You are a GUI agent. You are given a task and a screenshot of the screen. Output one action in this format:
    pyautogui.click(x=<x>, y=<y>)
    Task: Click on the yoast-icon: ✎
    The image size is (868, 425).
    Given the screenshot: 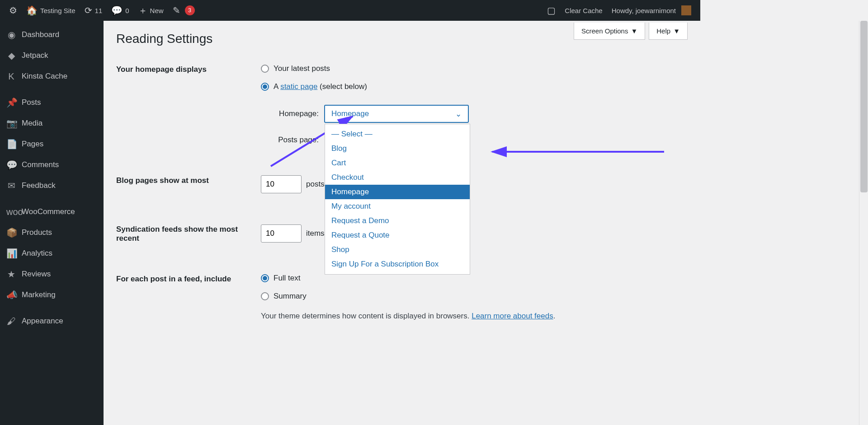 What is the action you would take?
    pyautogui.click(x=176, y=10)
    